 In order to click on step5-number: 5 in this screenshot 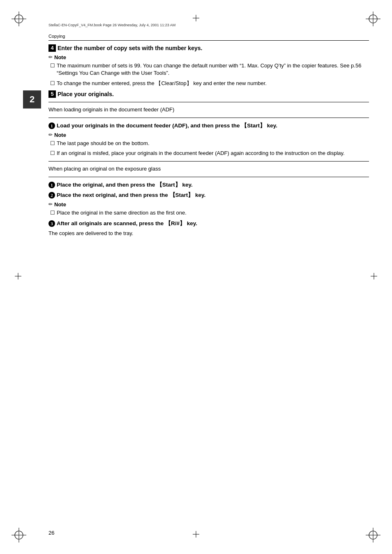, I will do `click(52, 94)`.